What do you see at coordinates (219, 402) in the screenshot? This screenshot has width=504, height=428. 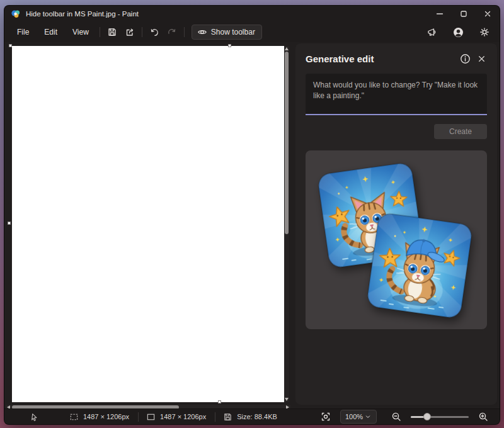 I see `canvas-resize-handle-bottom-middle` at bounding box center [219, 402].